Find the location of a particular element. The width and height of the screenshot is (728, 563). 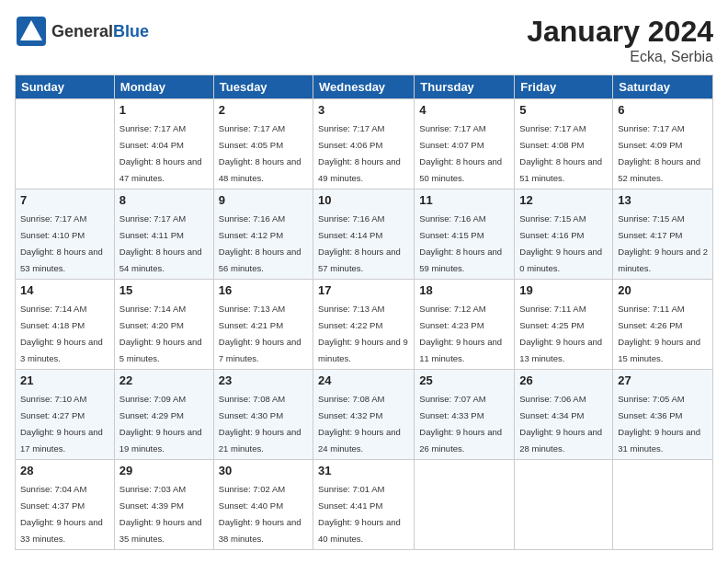

day-info: Sunrise: 7:15 AMSunset: 4:17 PMDaylight:… is located at coordinates (663, 243).